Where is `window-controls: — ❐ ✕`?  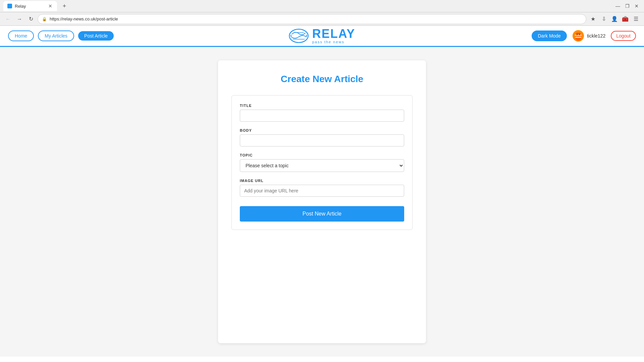 window-controls: — ❐ ✕ is located at coordinates (627, 6).